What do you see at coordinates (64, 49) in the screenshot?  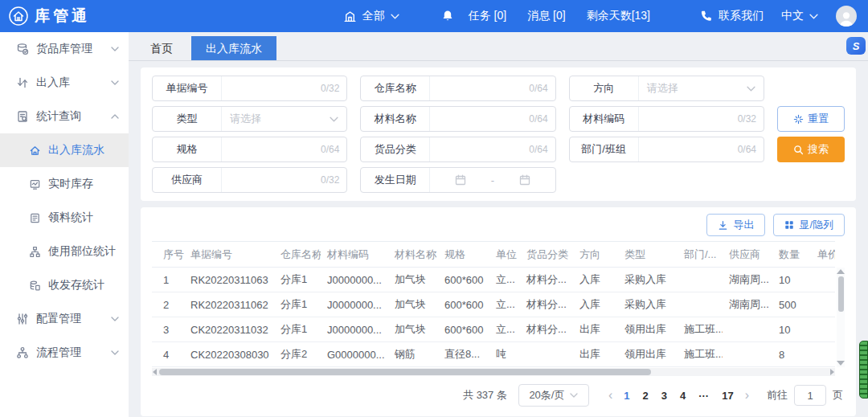 I see `sidebar-item-goods-management: 货品库管理` at bounding box center [64, 49].